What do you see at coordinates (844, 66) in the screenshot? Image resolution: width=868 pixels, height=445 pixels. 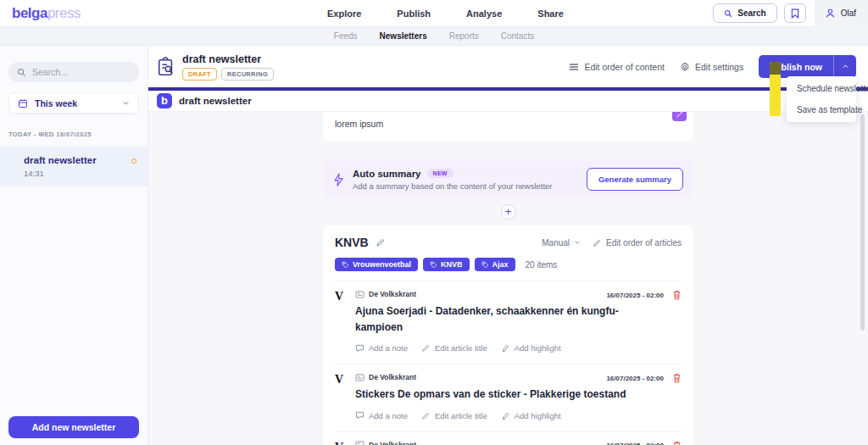 I see `publish-options-toggle` at bounding box center [844, 66].